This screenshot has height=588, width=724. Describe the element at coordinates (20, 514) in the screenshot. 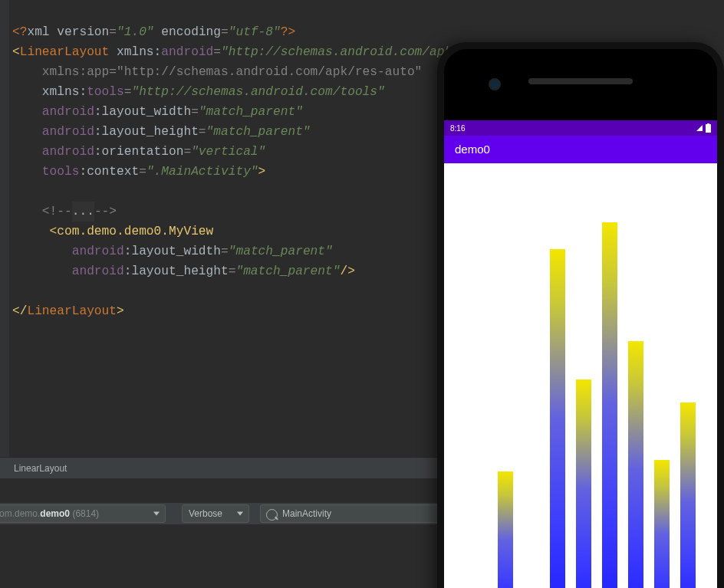

I see `t: om.demo.` at that location.